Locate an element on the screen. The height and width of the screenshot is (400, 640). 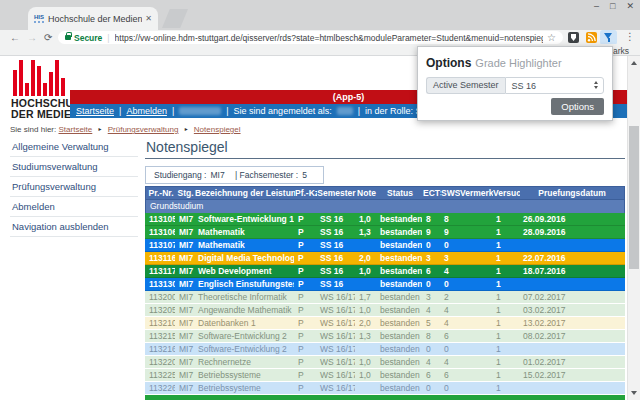
nav-abmelden-link: Abmelden is located at coordinates (146, 111).